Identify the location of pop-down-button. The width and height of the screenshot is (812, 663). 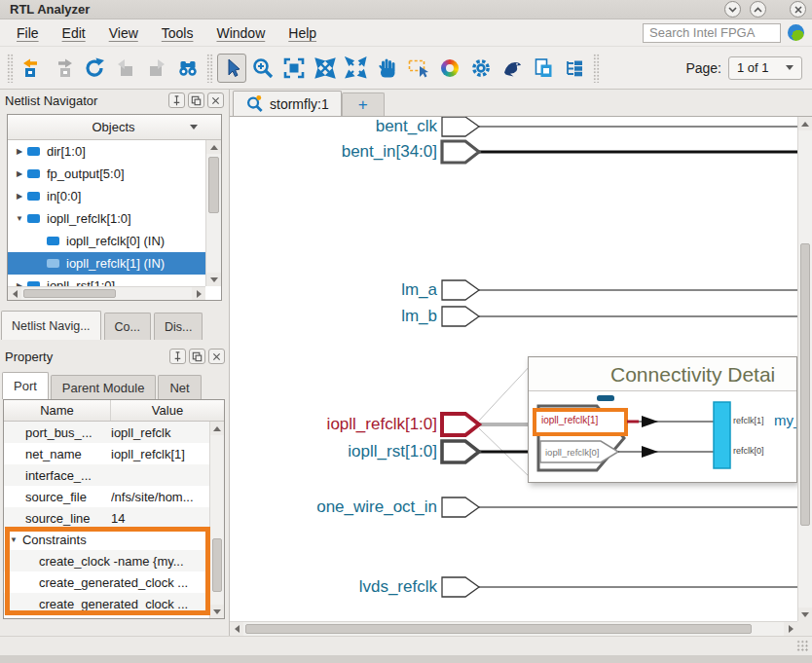
(157, 68).